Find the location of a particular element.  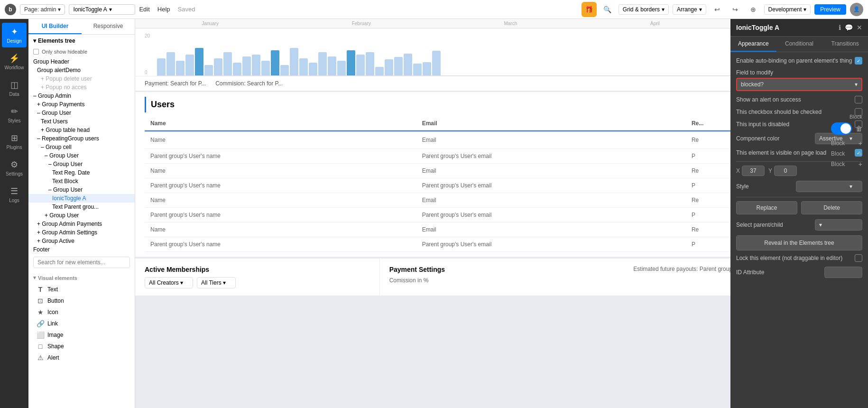

sidebar-item-settings: ⚙ Settings is located at coordinates (14, 168).